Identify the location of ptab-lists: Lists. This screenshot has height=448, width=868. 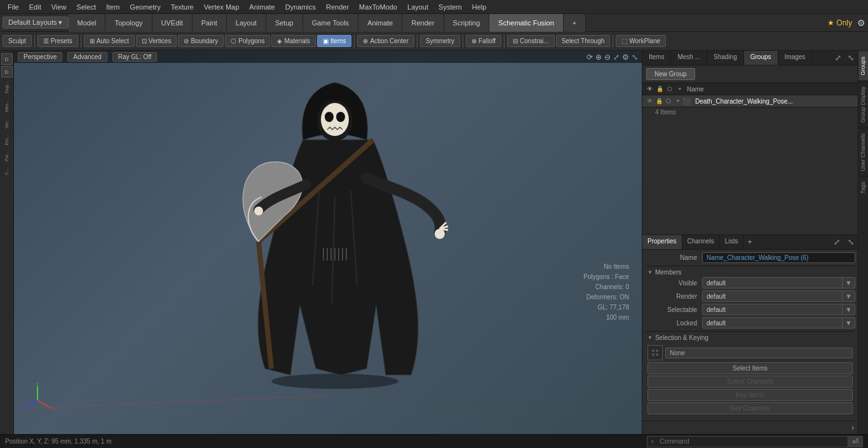
(732, 242).